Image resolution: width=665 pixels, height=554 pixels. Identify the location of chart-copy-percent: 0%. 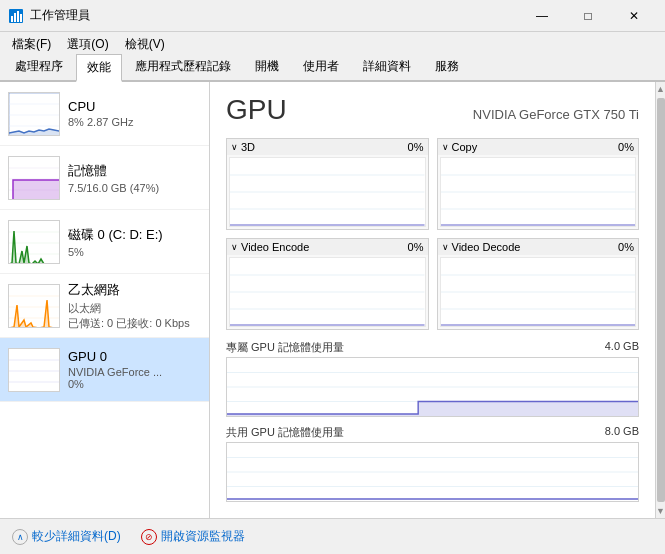
(626, 147).